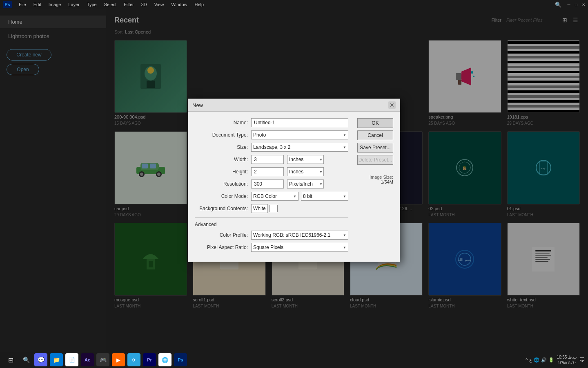 This screenshot has width=588, height=368. I want to click on menu-view: View, so click(159, 4).